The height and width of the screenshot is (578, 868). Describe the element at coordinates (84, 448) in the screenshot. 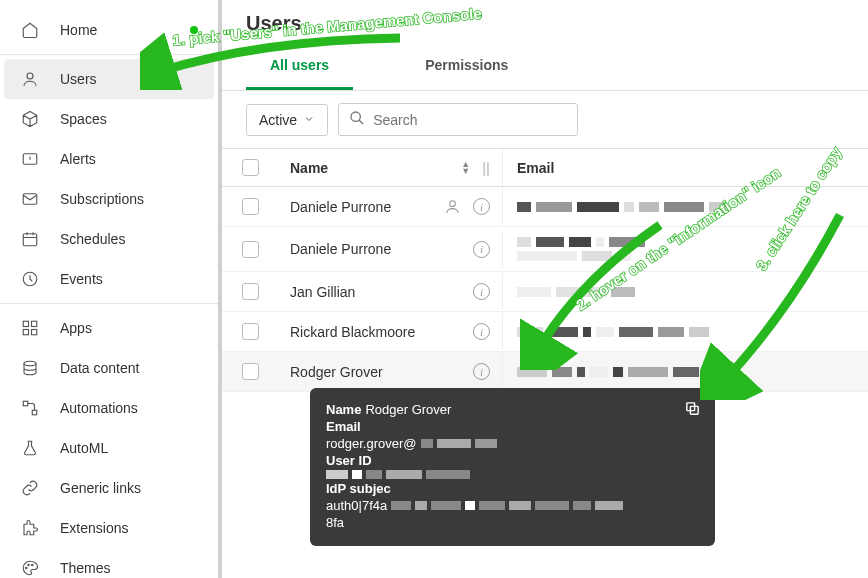

I see `sidebar-item-label: AutoML` at that location.